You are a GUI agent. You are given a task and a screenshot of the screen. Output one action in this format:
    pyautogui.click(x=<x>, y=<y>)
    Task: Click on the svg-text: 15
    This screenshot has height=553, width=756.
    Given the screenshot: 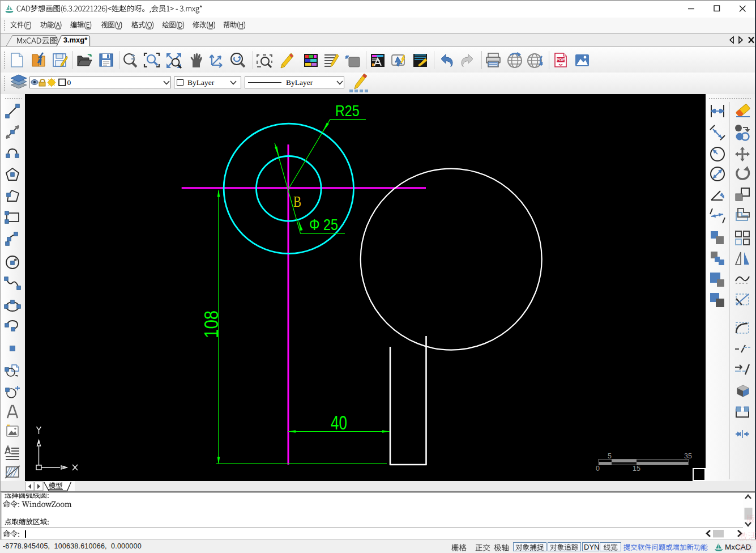 What is the action you would take?
    pyautogui.click(x=637, y=469)
    